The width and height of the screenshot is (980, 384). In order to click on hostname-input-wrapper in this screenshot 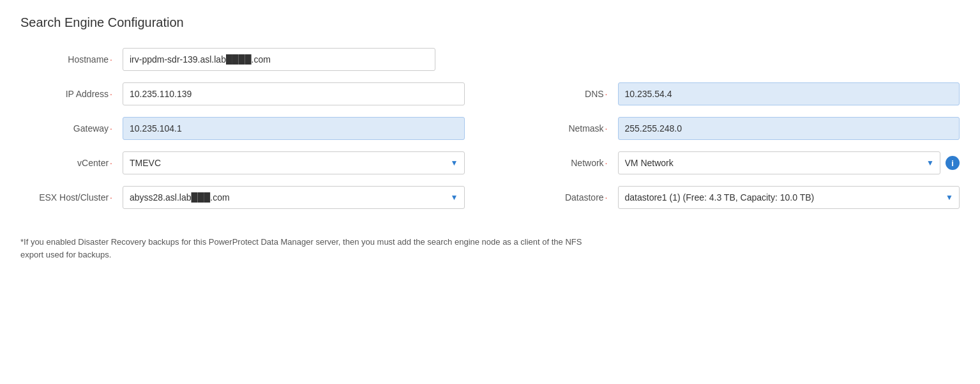, I will do `click(541, 59)`.